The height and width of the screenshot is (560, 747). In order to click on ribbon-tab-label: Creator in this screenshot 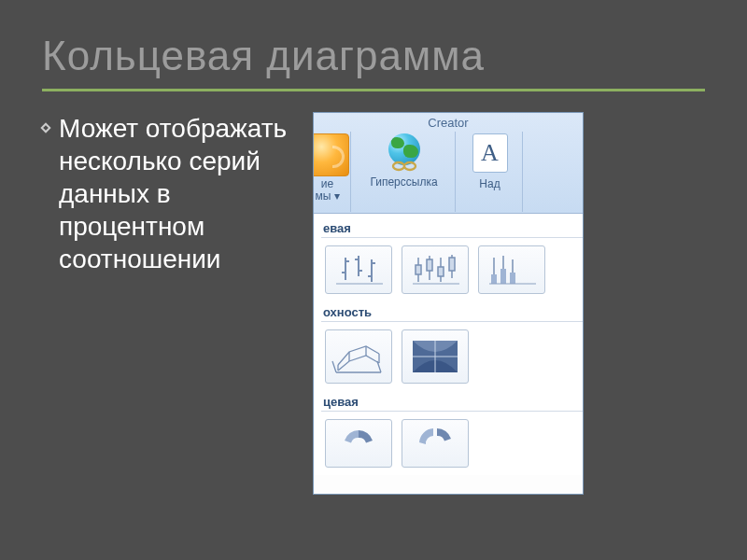, I will do `click(448, 123)`.